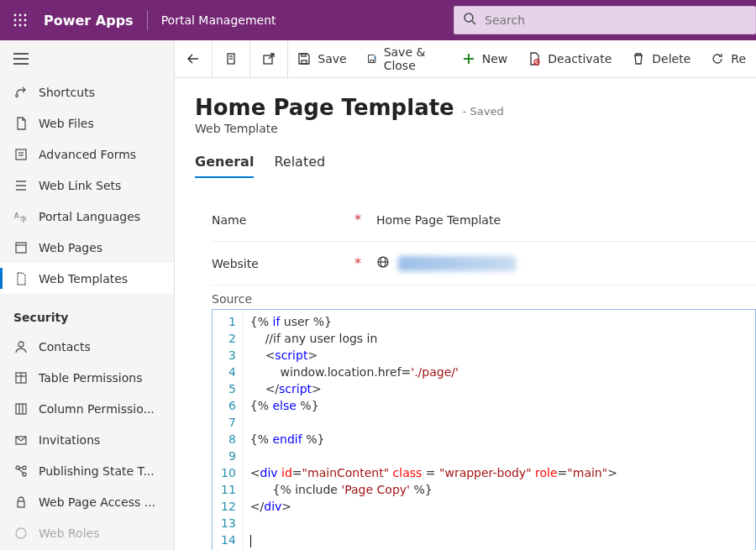 Image resolution: width=756 pixels, height=550 pixels. I want to click on entity-type-label: Web Template, so click(475, 128).